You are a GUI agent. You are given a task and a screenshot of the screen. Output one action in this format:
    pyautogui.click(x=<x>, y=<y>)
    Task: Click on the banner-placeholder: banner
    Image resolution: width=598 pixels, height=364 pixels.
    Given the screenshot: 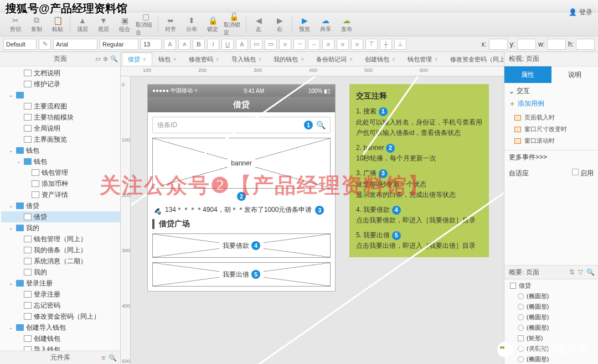 What is the action you would take?
    pyautogui.click(x=241, y=163)
    